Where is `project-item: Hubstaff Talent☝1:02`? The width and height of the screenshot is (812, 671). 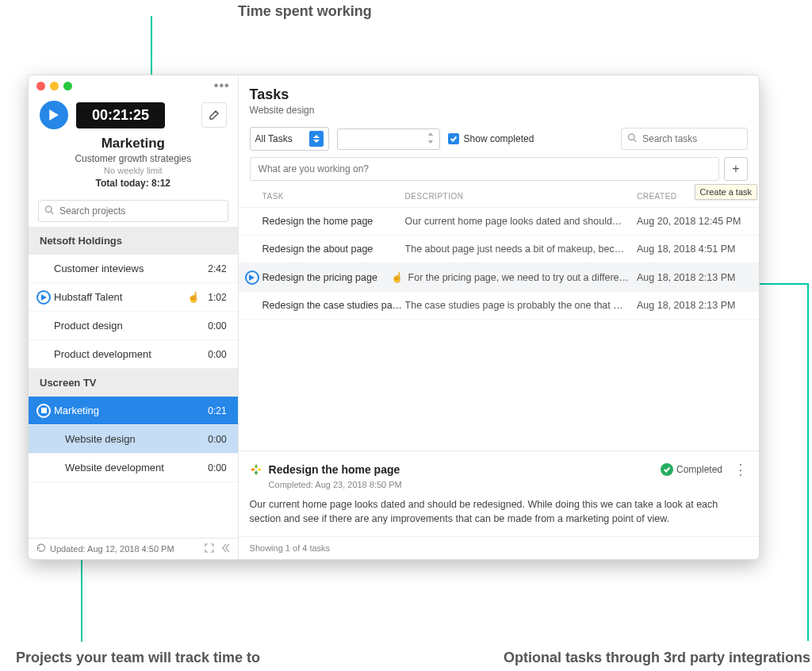
project-item: Hubstaff Talent☝1:02 is located at coordinates (133, 297).